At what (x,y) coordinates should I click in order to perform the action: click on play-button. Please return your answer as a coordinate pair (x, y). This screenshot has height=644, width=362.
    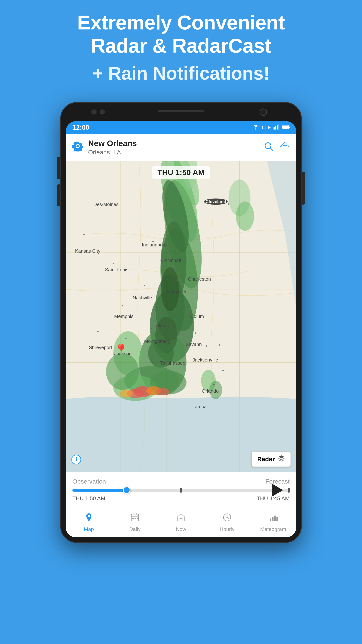
    Looking at the image, I should click on (278, 490).